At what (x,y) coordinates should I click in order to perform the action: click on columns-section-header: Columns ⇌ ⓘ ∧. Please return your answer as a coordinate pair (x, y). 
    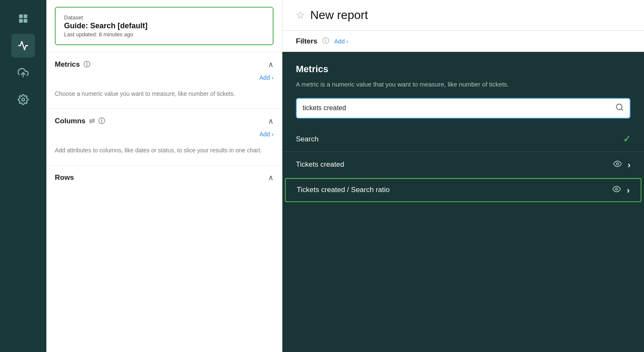
    Looking at the image, I should click on (164, 120).